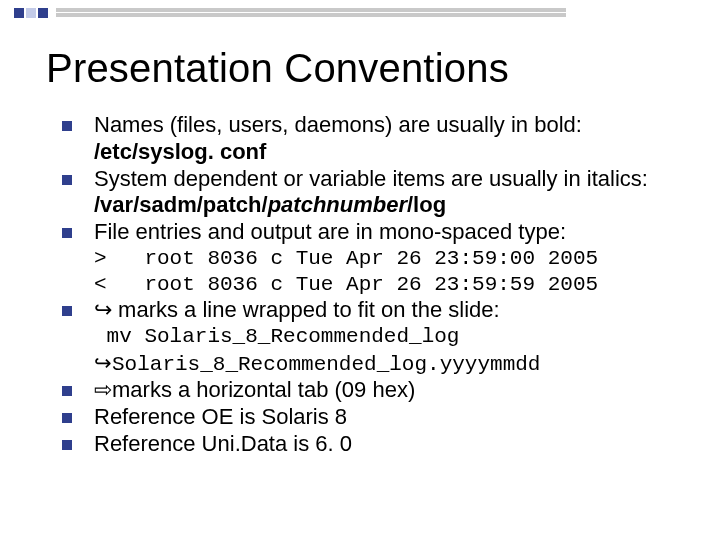  I want to click on example-bold: /var/sadm/patch/, so click(181, 204).